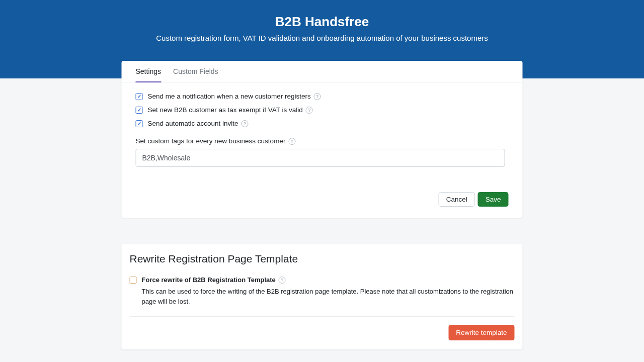  What do you see at coordinates (229, 97) in the screenshot?
I see `notify-label: Send me a notification when a new custom…` at bounding box center [229, 97].